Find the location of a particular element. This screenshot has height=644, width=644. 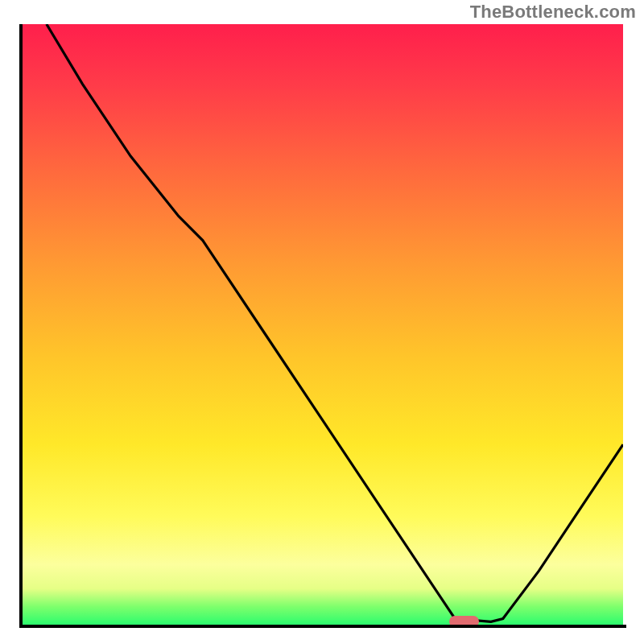

y-axis is located at coordinates (21, 326).